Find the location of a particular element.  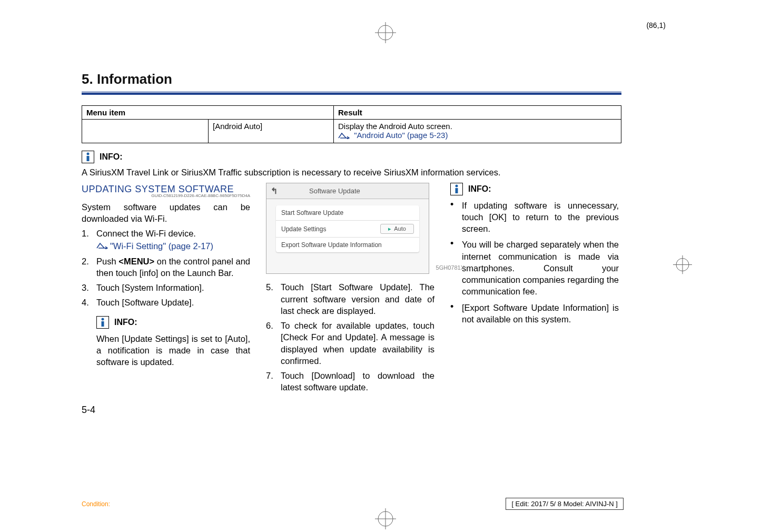

num-1: 1. is located at coordinates (89, 240).